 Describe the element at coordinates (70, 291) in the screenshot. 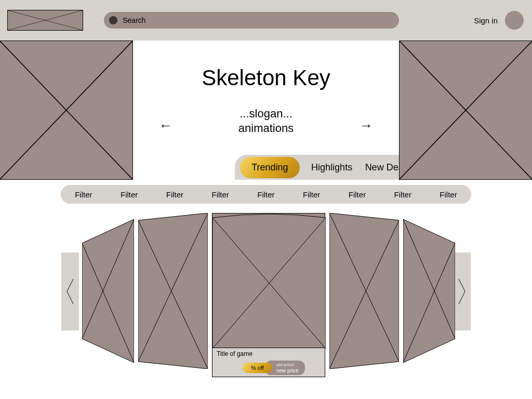

I see `chevron-left-icon` at that location.